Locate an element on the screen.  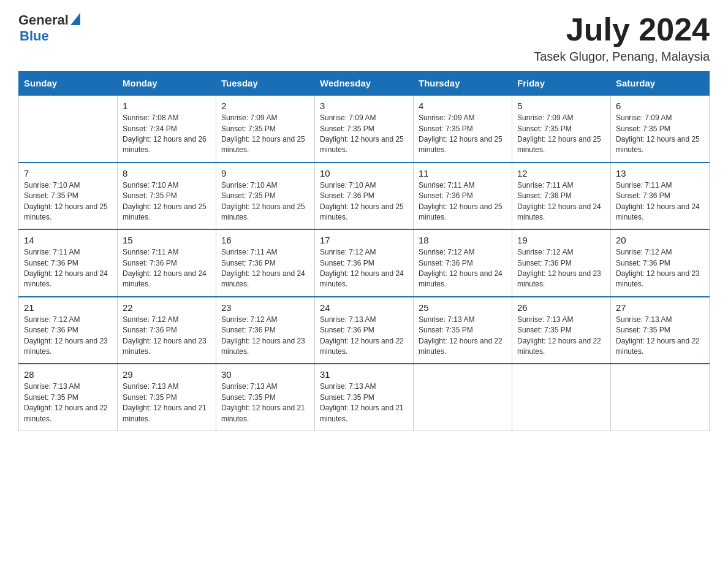
logo-general-text: General is located at coordinates (44, 20).